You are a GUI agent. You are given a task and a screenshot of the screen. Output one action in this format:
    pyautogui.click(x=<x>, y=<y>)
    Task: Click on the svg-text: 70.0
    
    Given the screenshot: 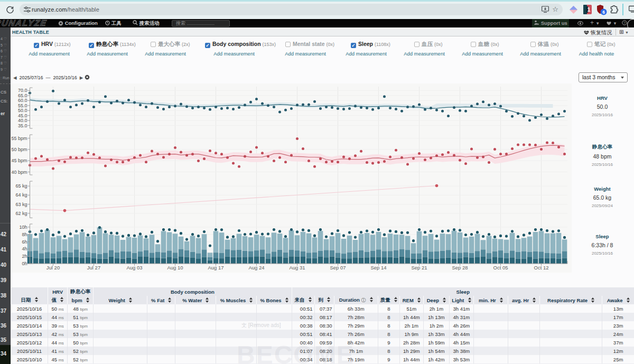 What is the action you would take?
    pyautogui.click(x=23, y=90)
    